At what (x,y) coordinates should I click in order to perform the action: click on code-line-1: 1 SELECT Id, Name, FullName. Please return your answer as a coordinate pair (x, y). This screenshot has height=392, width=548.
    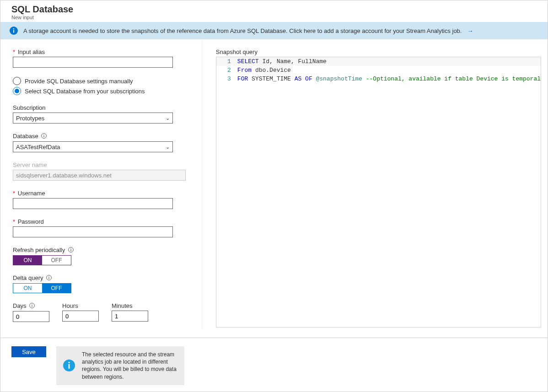
    Looking at the image, I should click on (379, 61).